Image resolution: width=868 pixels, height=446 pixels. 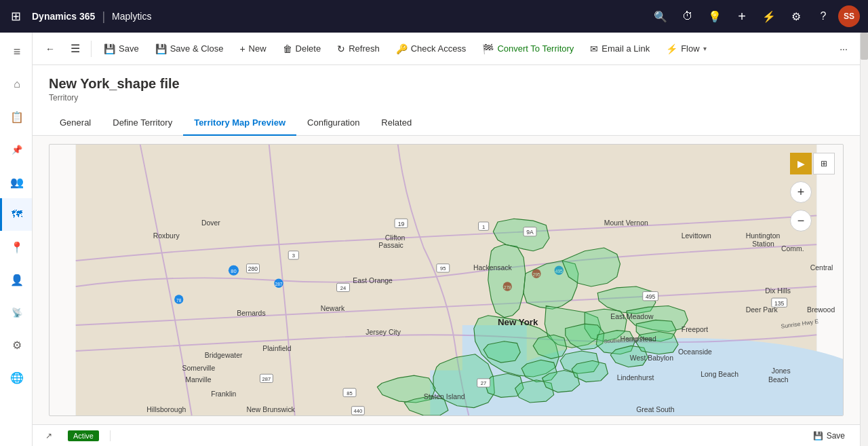 I want to click on svg-text: Plainfield, so click(x=277, y=349).